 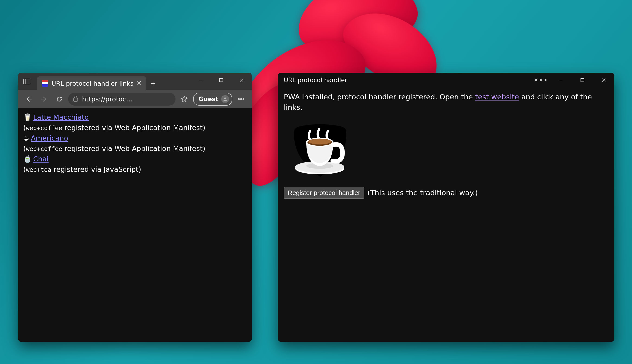 I want to click on drink-icon: 🍵, so click(x=28, y=159).